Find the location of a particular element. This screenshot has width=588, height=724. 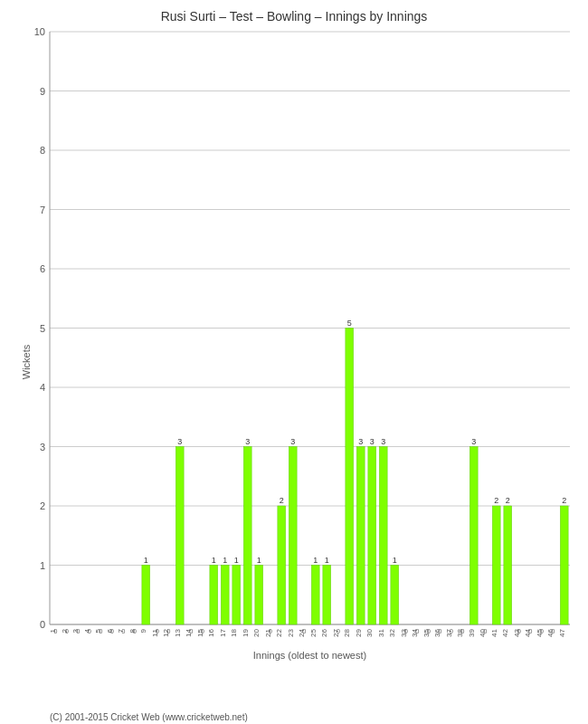

svg-text: 13 is located at coordinates (177, 632).